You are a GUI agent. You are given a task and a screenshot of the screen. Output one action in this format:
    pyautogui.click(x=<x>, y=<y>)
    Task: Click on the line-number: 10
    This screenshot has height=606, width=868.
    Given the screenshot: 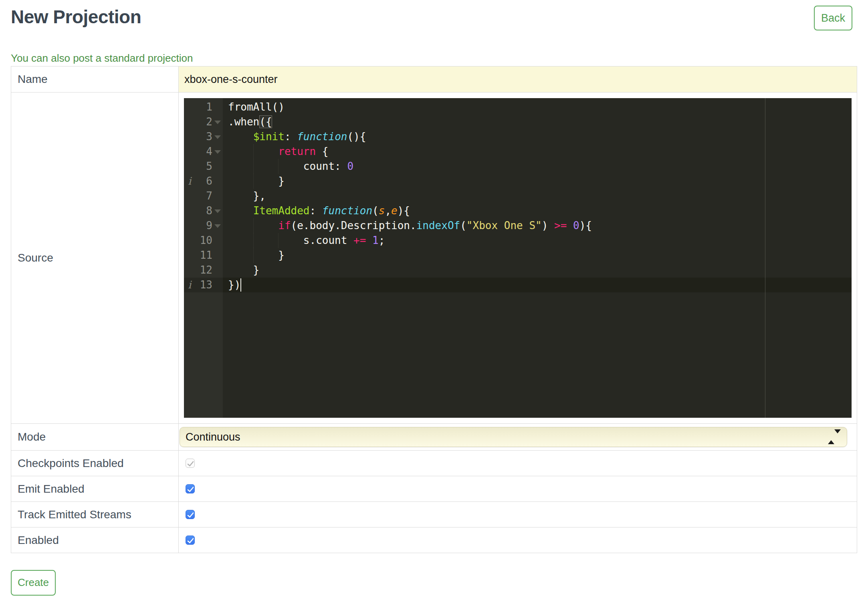 What is the action you would take?
    pyautogui.click(x=206, y=240)
    